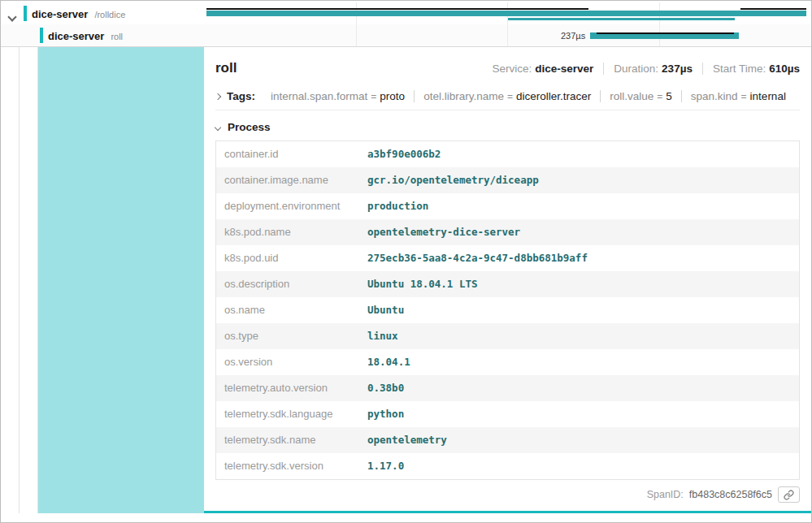 This screenshot has height=523, width=812. What do you see at coordinates (296, 180) in the screenshot?
I see `attribute-key: container.image.name` at bounding box center [296, 180].